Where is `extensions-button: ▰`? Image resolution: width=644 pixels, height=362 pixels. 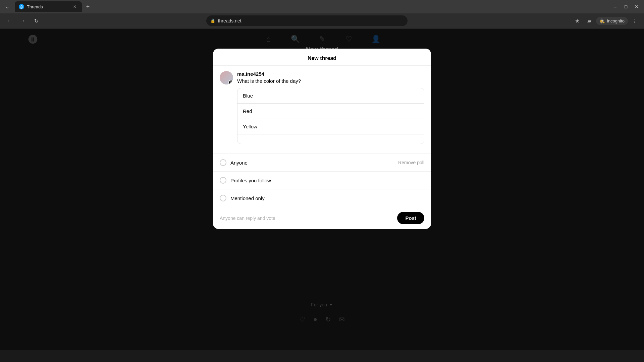
extensions-button: ▰ is located at coordinates (589, 21).